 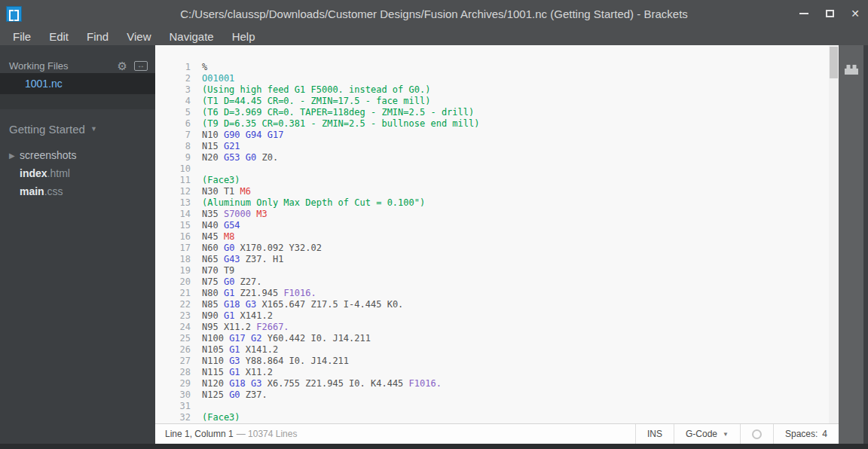 I want to click on line-number: 18, so click(x=173, y=259).